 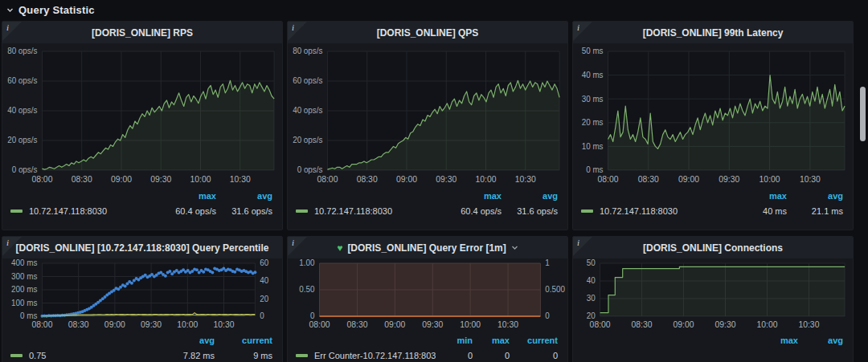 I want to click on legend-row: 0.757.82 ms9 ms, so click(x=141, y=355).